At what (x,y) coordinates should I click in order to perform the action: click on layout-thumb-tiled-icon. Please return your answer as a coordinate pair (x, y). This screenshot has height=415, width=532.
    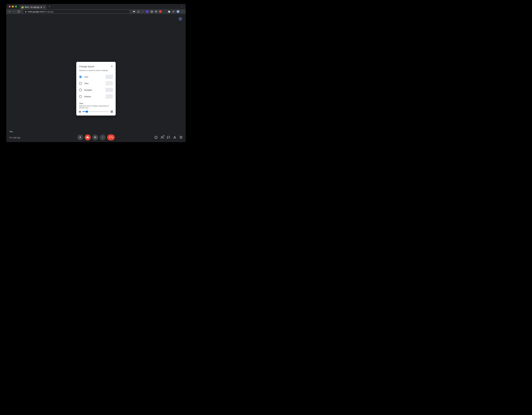
    Looking at the image, I should click on (109, 83).